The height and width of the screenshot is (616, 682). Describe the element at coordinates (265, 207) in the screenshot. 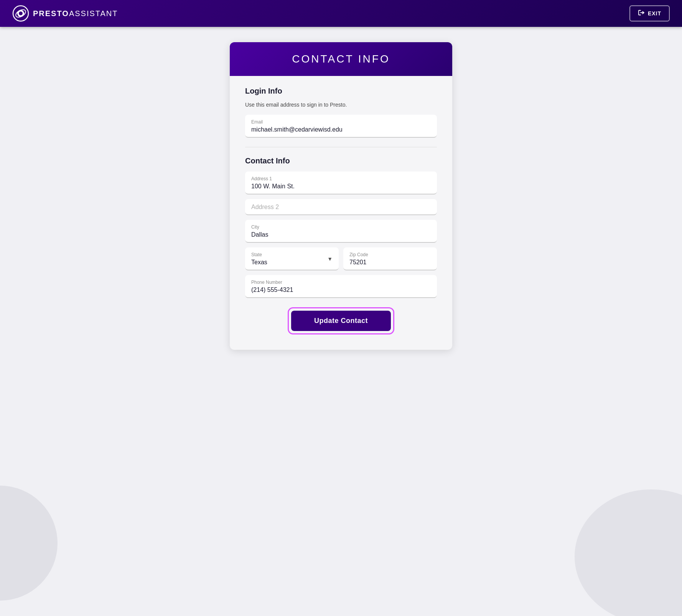

I see `address2-placeholder: Address 2` at that location.